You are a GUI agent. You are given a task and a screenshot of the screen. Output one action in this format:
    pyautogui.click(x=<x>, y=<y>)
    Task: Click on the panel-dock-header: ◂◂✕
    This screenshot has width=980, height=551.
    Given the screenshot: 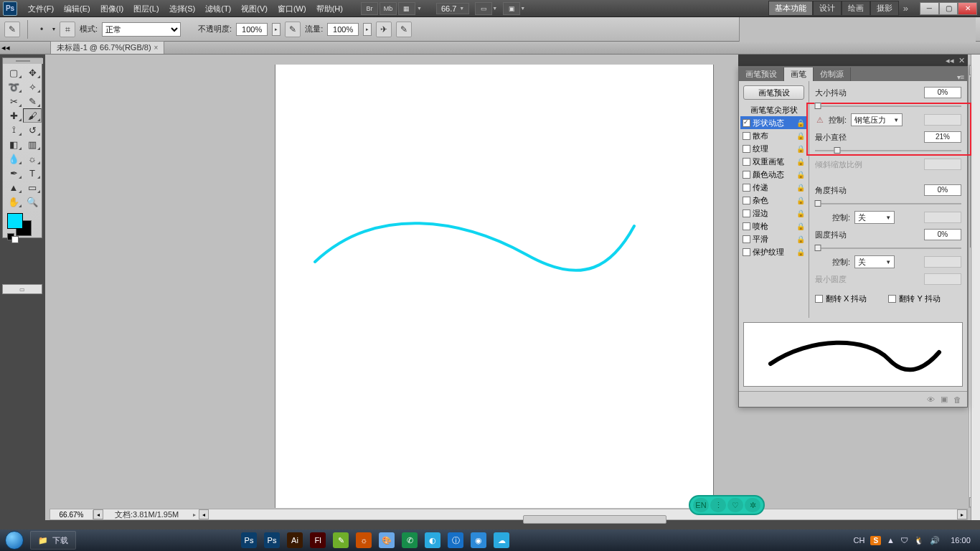 What is the action you would take?
    pyautogui.click(x=853, y=60)
    